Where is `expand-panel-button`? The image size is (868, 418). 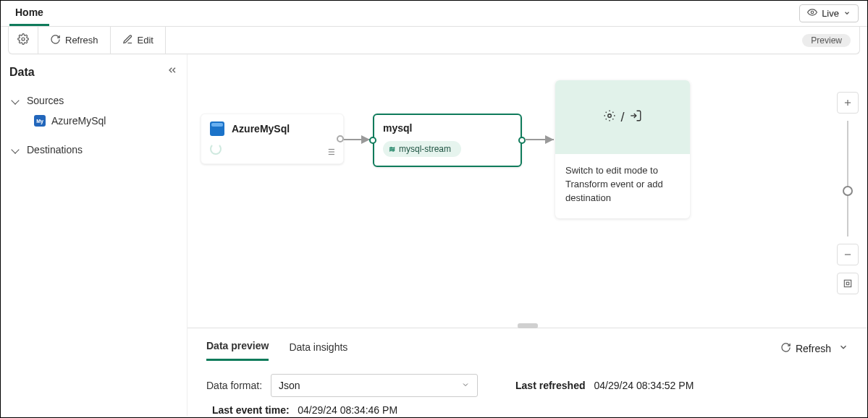
expand-panel-button is located at coordinates (843, 349).